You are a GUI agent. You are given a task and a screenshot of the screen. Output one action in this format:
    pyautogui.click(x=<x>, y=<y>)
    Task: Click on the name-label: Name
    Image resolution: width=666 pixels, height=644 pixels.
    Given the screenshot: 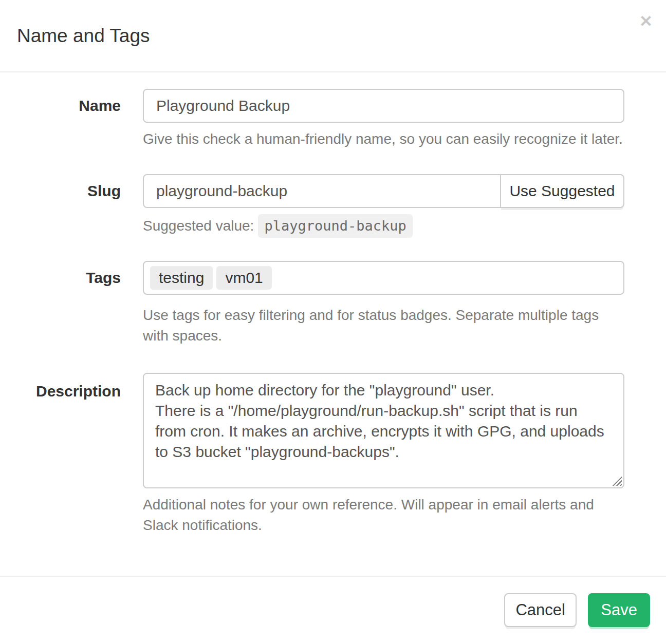 What is the action you would take?
    pyautogui.click(x=61, y=119)
    